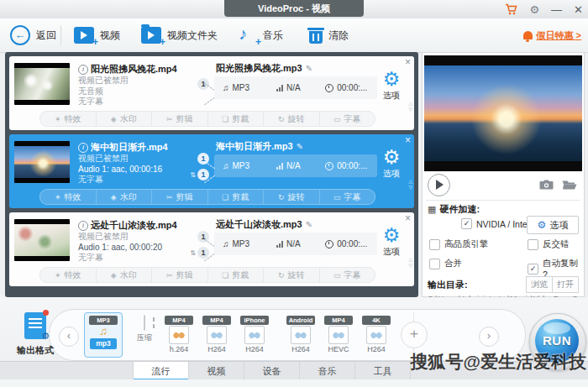 The image size is (588, 387). What do you see at coordinates (432, 210) in the screenshot?
I see `chip-icon: ▦` at bounding box center [432, 210].